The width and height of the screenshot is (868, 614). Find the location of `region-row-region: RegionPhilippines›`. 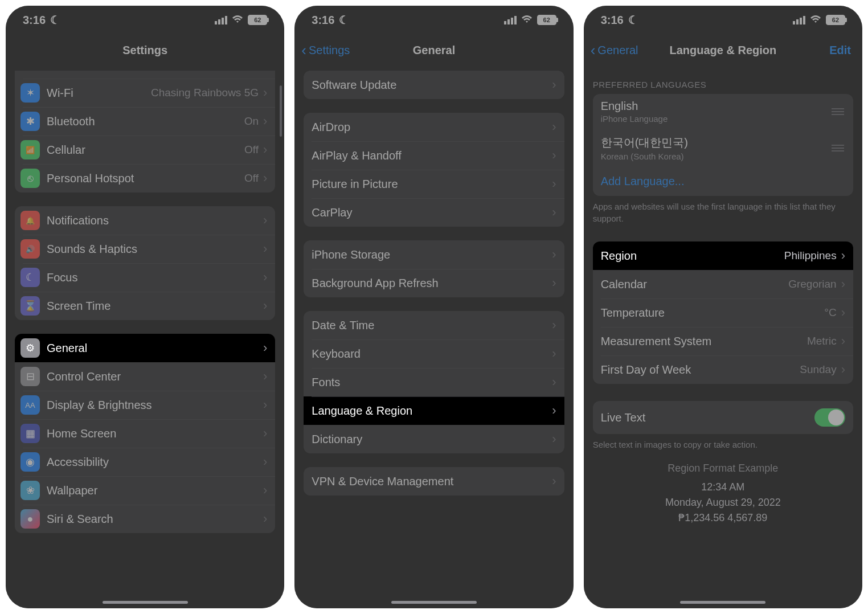

region-row-region: RegionPhilippines› is located at coordinates (723, 256).